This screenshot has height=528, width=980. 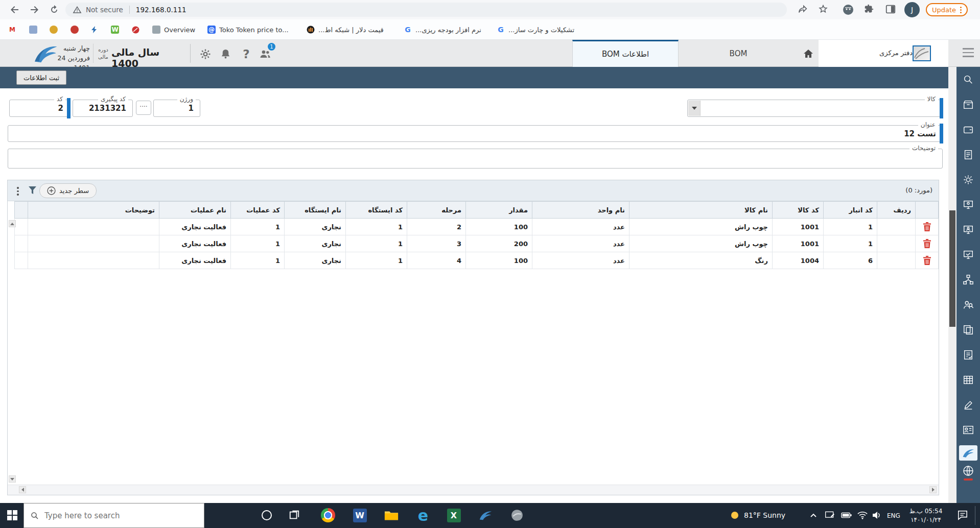 What do you see at coordinates (968, 330) in the screenshot?
I see `reports-icon` at bounding box center [968, 330].